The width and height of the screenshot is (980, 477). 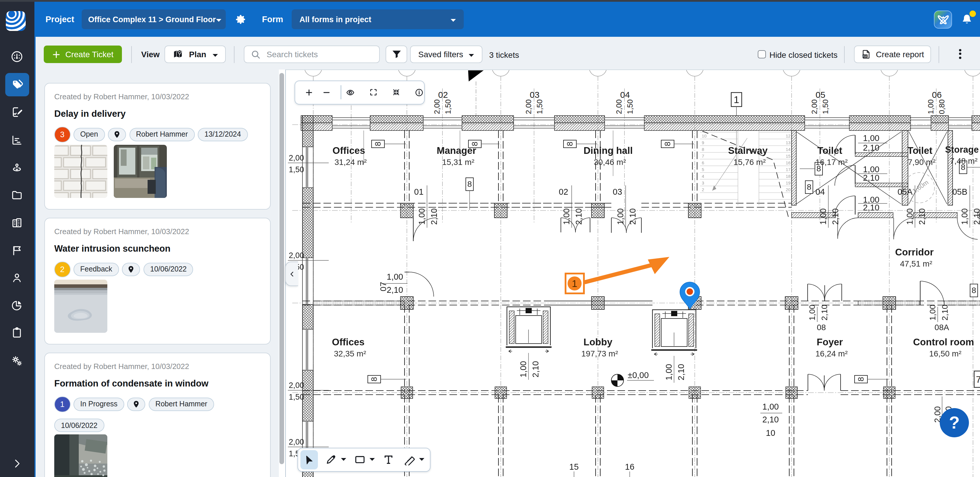 What do you see at coordinates (788, 183) in the screenshot?
I see `svg-text: 19` at bounding box center [788, 183].